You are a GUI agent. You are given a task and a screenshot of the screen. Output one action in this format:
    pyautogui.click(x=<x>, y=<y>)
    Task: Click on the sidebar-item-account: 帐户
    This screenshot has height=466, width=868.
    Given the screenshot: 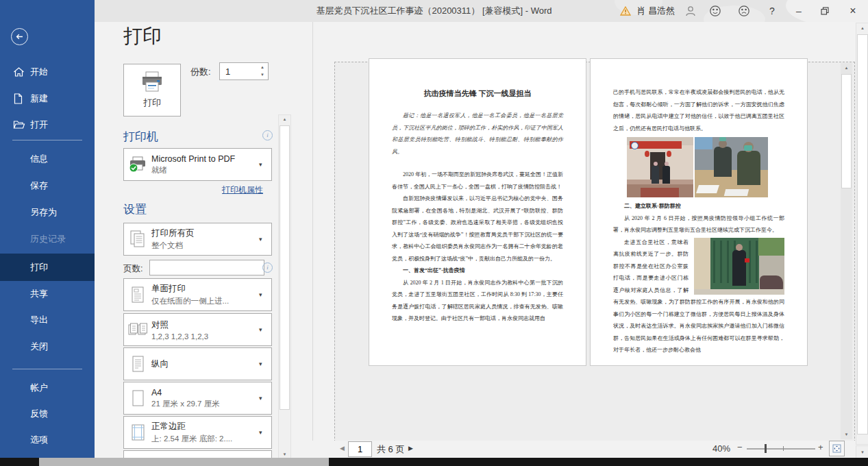 What is the action you would take?
    pyautogui.click(x=47, y=388)
    